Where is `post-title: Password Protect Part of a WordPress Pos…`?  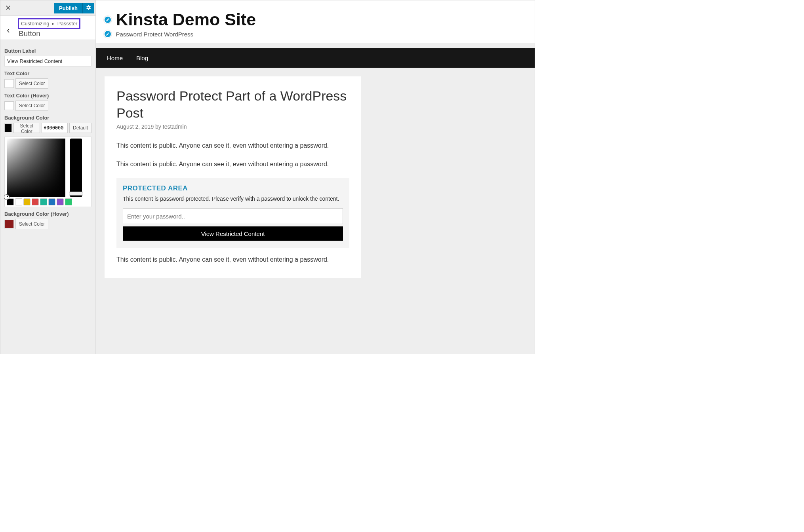 post-title: Password Protect Part of a WordPress Pos… is located at coordinates (233, 104).